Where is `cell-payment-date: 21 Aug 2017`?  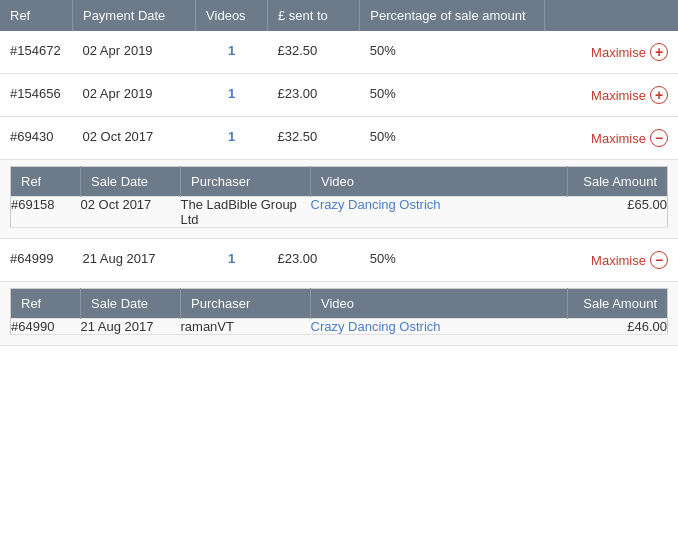
cell-payment-date: 21 Aug 2017 is located at coordinates (134, 260).